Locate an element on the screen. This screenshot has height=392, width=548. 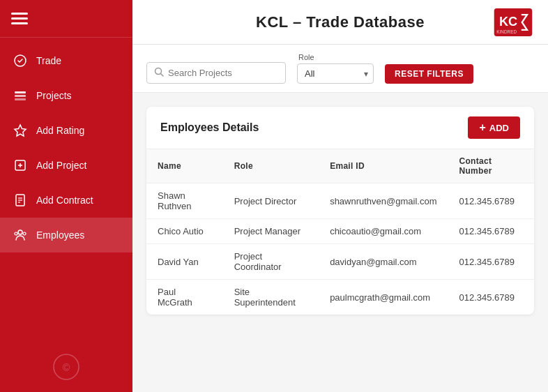
plus-icon: + is located at coordinates (482, 128).